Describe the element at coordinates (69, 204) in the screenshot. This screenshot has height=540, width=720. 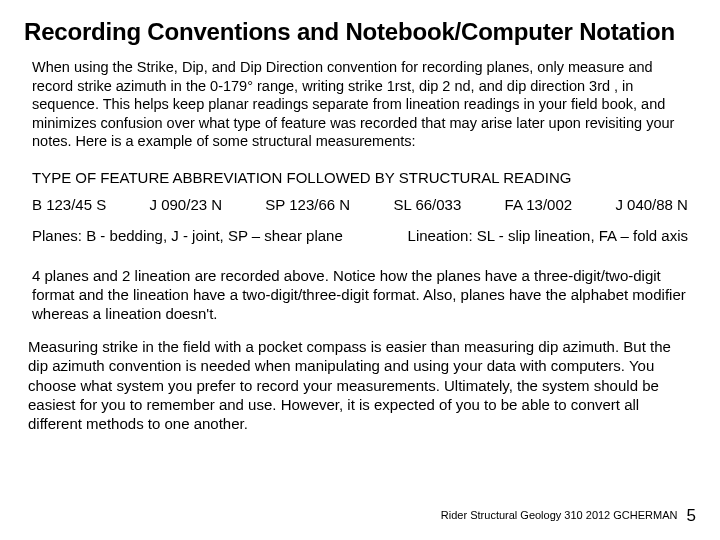
I see `example-reading: B 123/45 S` at that location.